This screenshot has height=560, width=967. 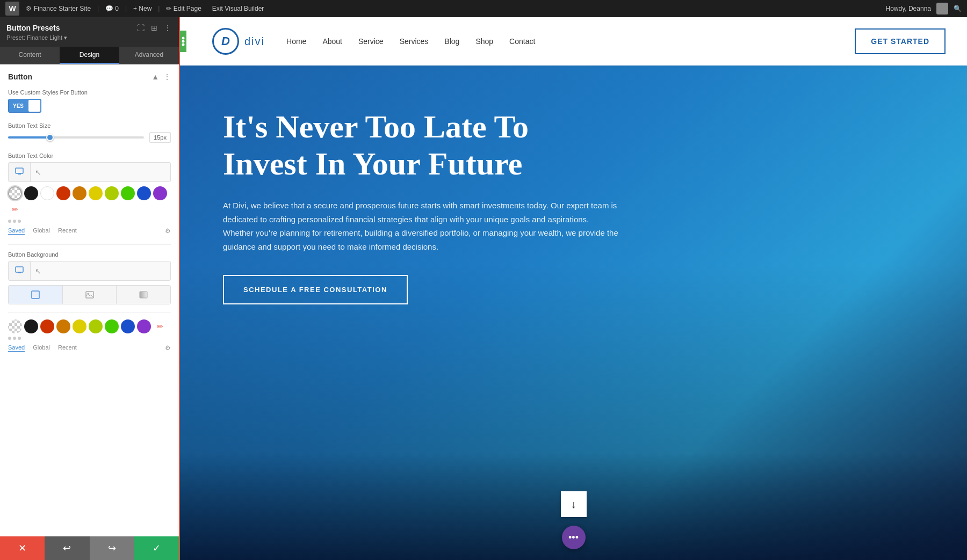 I want to click on section-title: Button, so click(x=20, y=77).